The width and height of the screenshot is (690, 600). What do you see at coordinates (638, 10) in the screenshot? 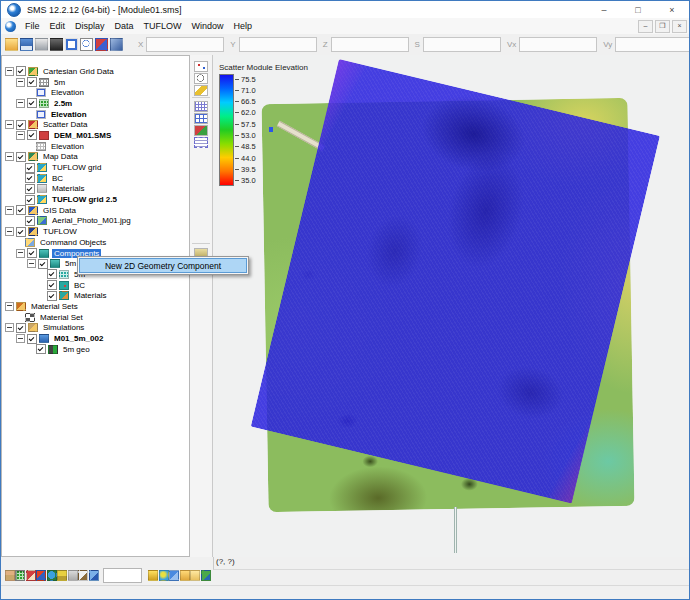
I see `maximize-button: □` at bounding box center [638, 10].